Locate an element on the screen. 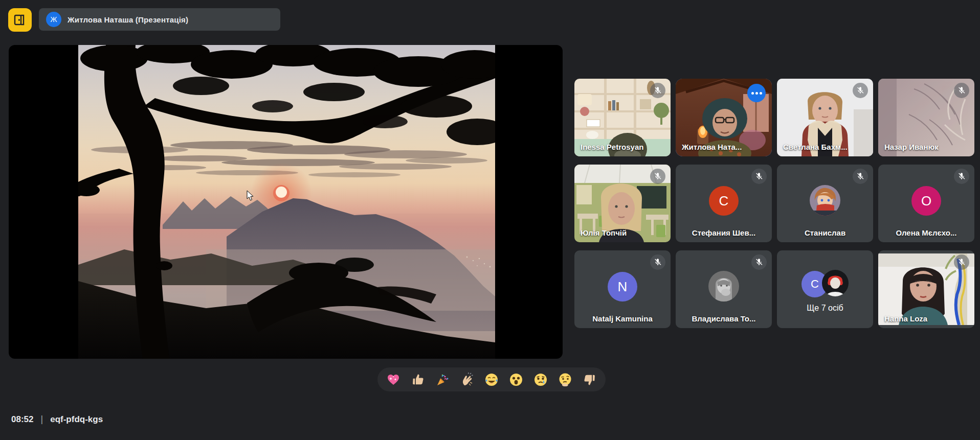 This screenshot has height=440, width=980. participant-tile: N Natalj Kamunina is located at coordinates (622, 289).